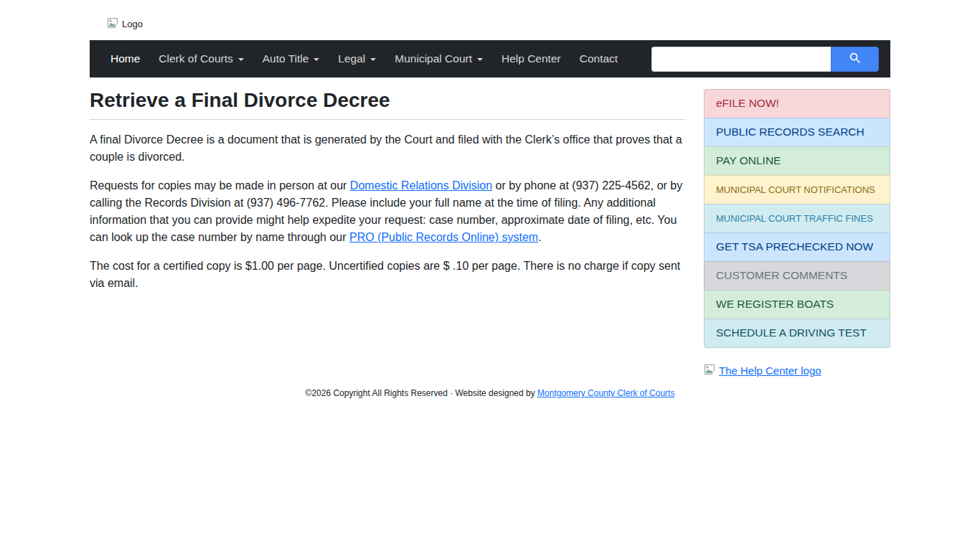 This screenshot has height=551, width=980. I want to click on paragraph-requests-text-3: ., so click(540, 237).